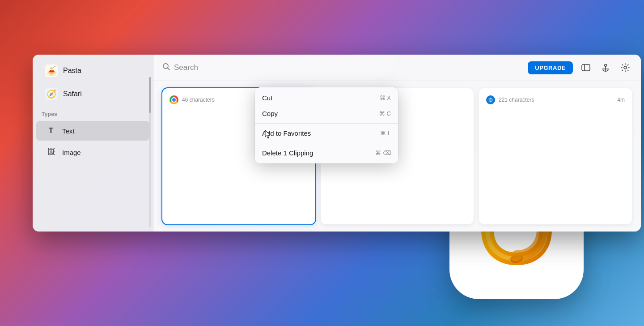 This screenshot has height=326, width=644. What do you see at coordinates (326, 153) in the screenshot?
I see `context-menu-delete: Delete 1 Clipping ⌘ ⌫` at bounding box center [326, 153].